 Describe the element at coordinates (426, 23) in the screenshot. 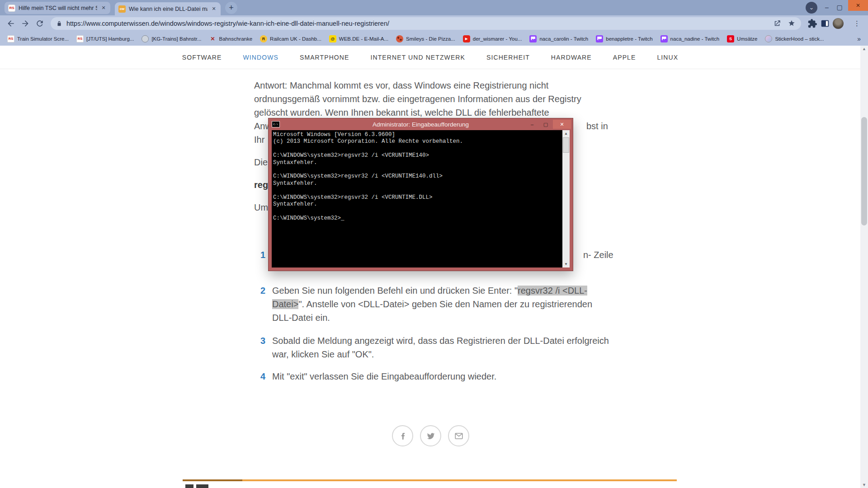

I see `address-bar: https://www.computerwissen.de/windows/wi…` at that location.